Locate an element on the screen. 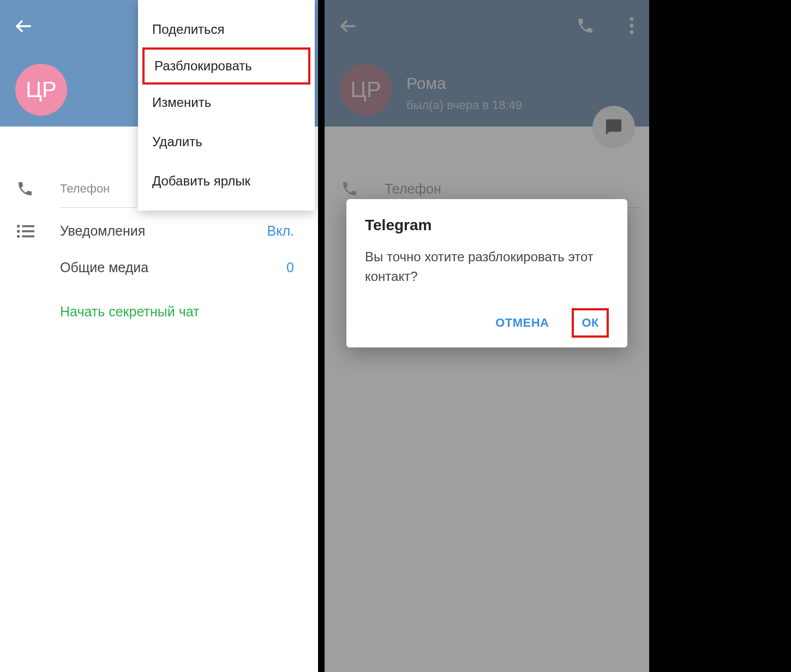 This screenshot has width=791, height=672. phone-icon is located at coordinates (38, 189).